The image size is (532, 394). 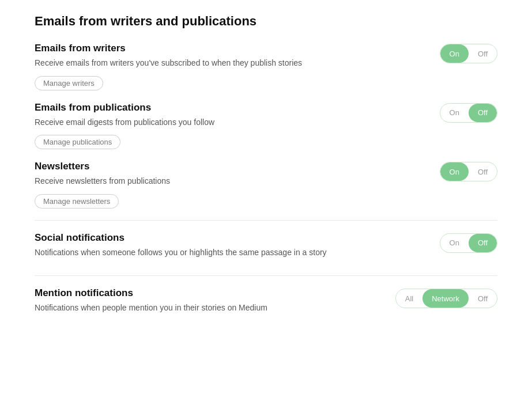 What do you see at coordinates (266, 19) in the screenshot?
I see `section-title: Emails from writers and publications` at bounding box center [266, 19].